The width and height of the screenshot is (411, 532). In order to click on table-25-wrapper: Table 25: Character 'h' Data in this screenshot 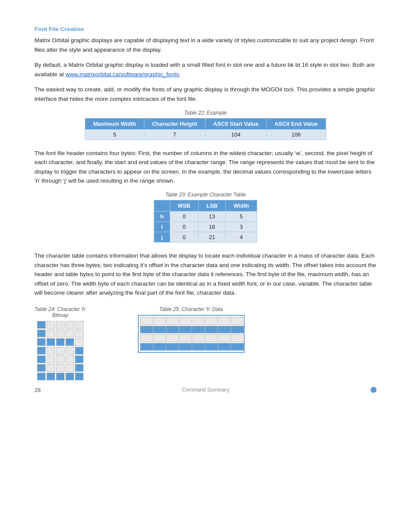, I will do `click(191, 330)`.